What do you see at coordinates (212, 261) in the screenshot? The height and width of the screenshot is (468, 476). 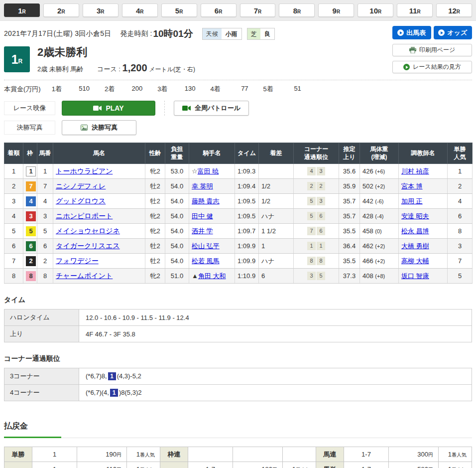 I see `jockey-cell: 松若 風馬` at bounding box center [212, 261].